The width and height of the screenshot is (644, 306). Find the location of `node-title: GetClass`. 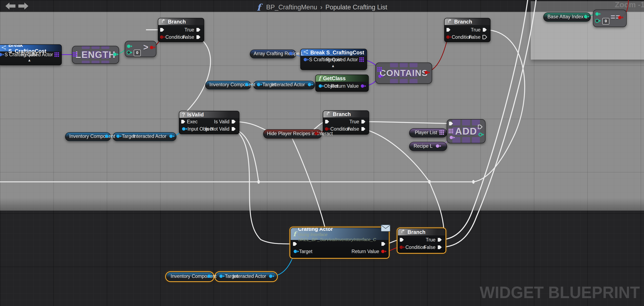

node-title: GetClass is located at coordinates (334, 78).